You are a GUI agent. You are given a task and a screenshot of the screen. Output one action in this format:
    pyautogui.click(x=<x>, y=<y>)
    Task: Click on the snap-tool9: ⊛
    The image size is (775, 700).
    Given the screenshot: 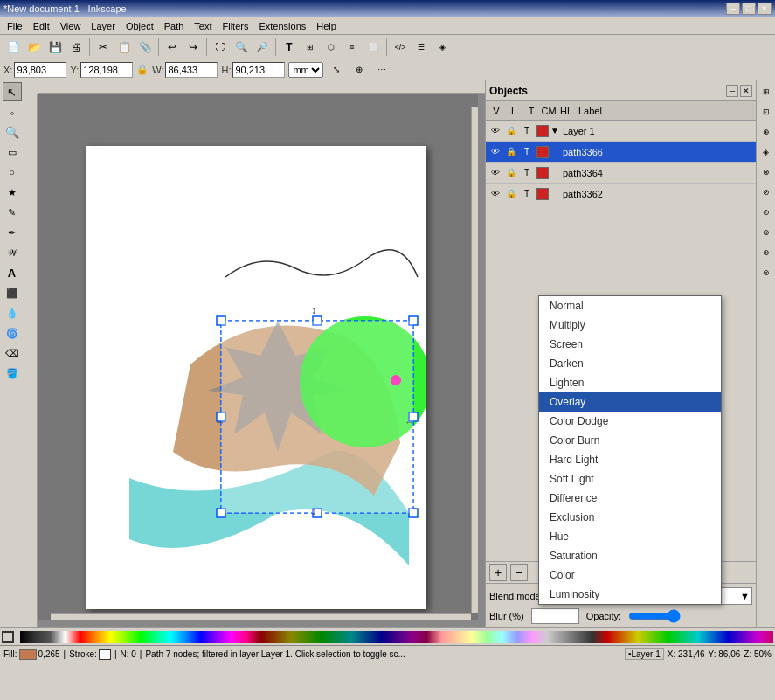 What is the action you would take?
    pyautogui.click(x=766, y=253)
    